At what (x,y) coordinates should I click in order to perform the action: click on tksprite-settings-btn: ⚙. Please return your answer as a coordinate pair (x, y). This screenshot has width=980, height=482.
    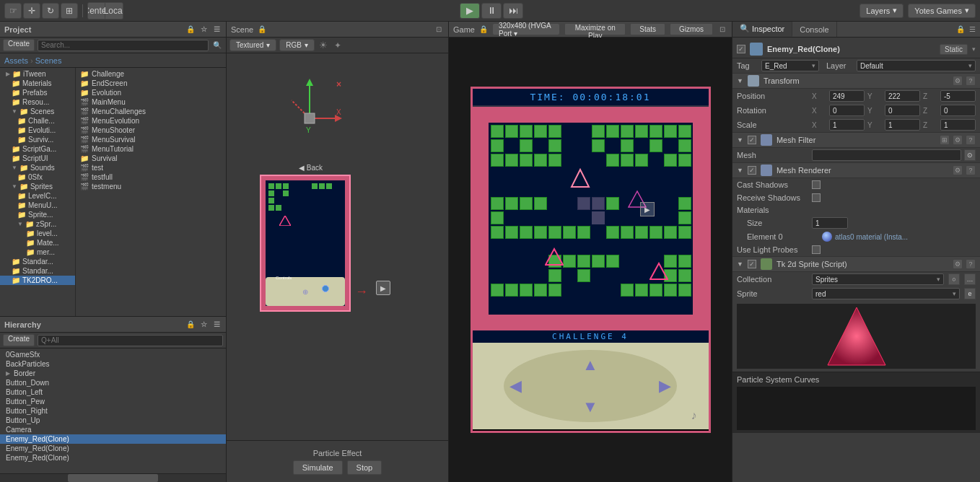
    Looking at the image, I should click on (958, 264).